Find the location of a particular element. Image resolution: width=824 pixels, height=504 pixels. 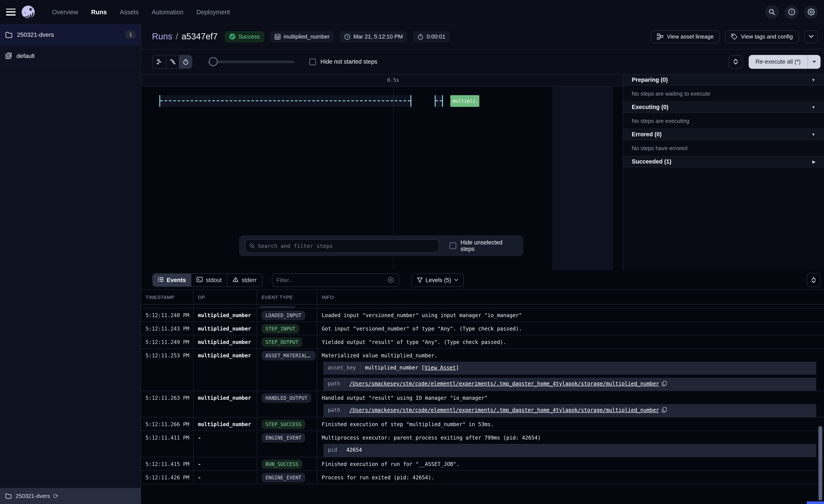

caret-down-icon is located at coordinates (814, 61).